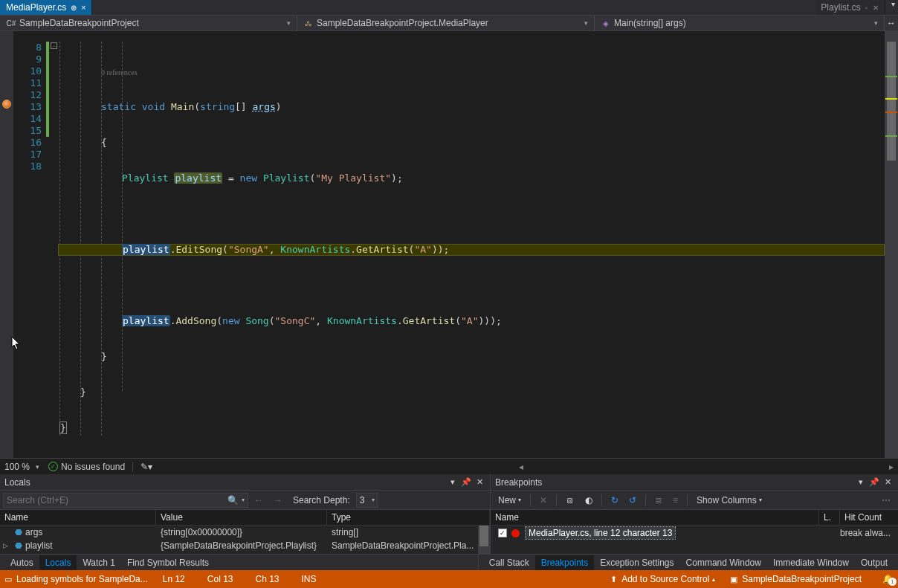  What do you see at coordinates (7, 104) in the screenshot?
I see `breakpoint-current-icon` at bounding box center [7, 104].